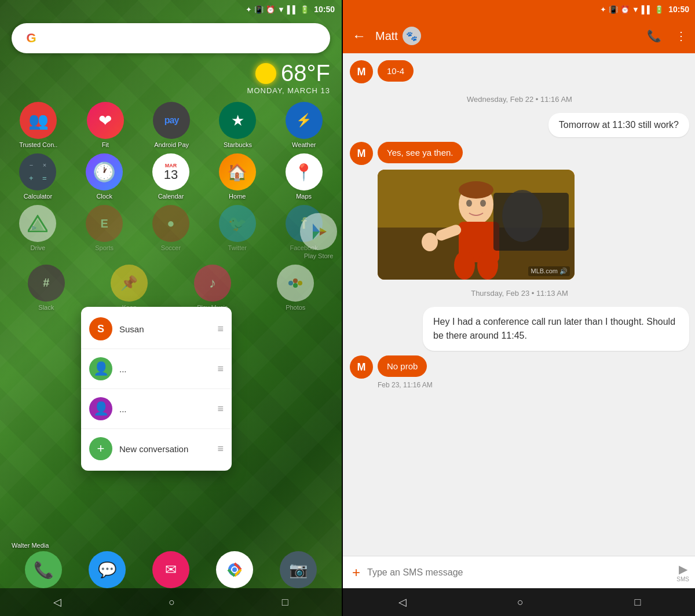 The image size is (695, 616). I want to click on susan-name: Susan, so click(164, 329).